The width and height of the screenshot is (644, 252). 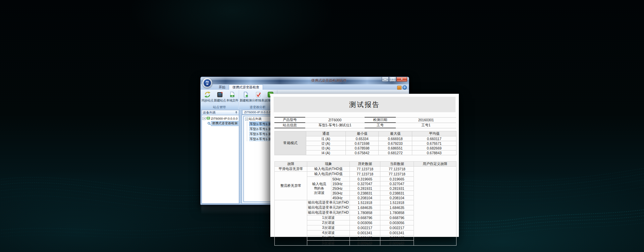 I want to click on ribbon-buttons: 同步站点 新建站点, so click(x=220, y=96).